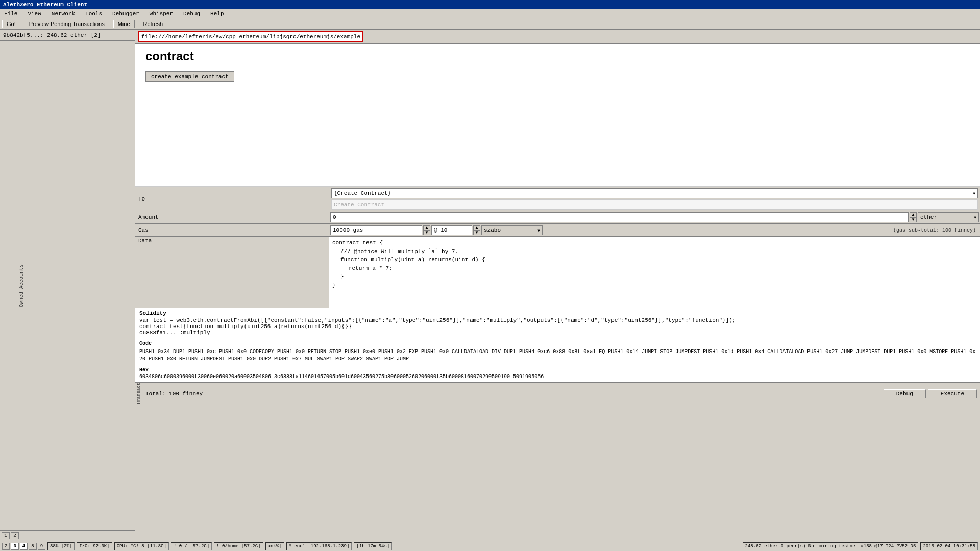 The height and width of the screenshot is (551, 980). Describe the element at coordinates (161, 14) in the screenshot. I see `menu-whisper: Whisper` at that location.